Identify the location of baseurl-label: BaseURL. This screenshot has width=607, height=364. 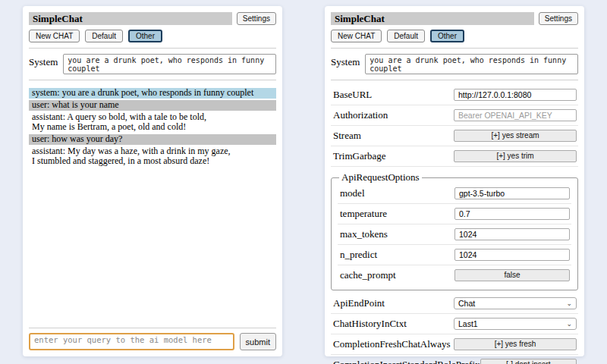
(352, 95).